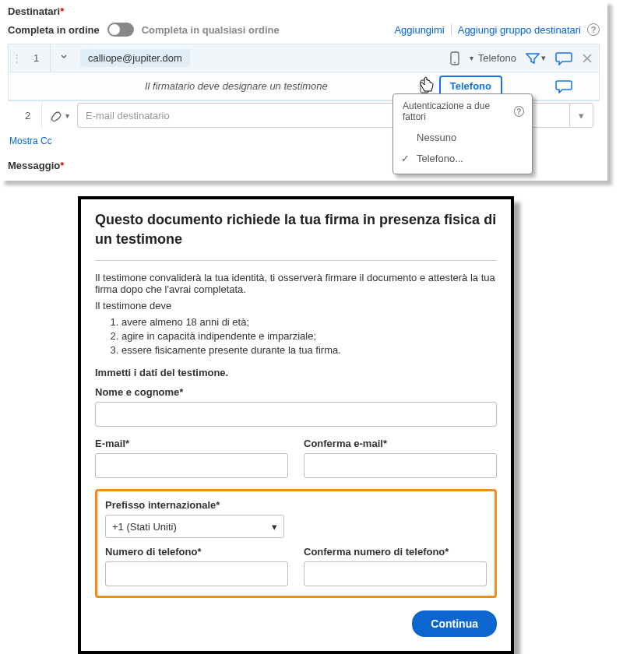 The width and height of the screenshot is (623, 672). I want to click on witness-email-input, so click(192, 466).